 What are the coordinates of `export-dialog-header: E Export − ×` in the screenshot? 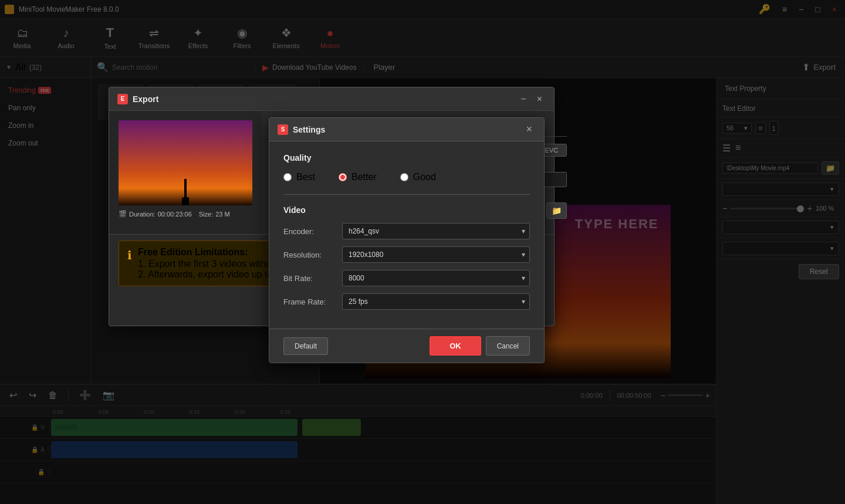 It's located at (332, 99).